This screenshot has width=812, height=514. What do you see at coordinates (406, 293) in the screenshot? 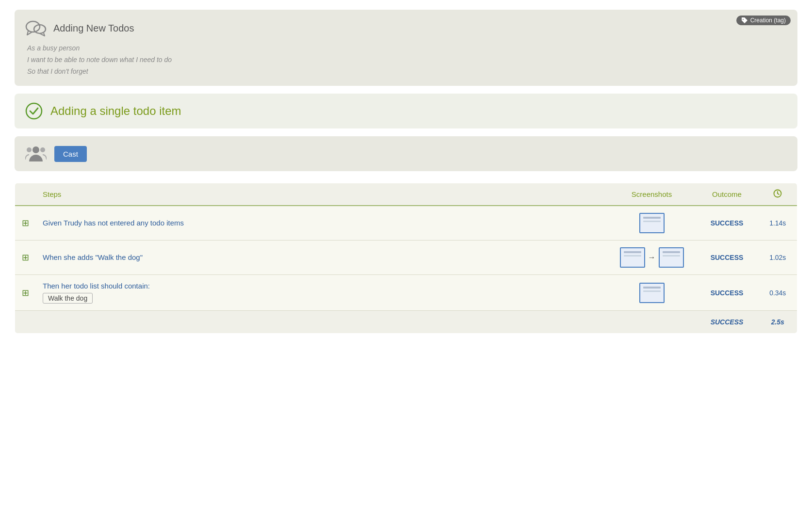
I see `table-row: ⊞ Then her todo list should contain: Wal…` at bounding box center [406, 293].